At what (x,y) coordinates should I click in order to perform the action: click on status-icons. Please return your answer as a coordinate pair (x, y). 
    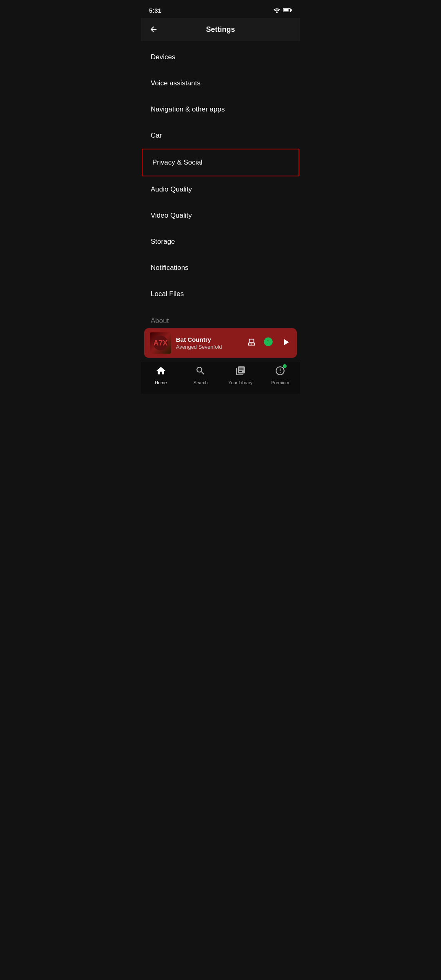
    Looking at the image, I should click on (283, 11).